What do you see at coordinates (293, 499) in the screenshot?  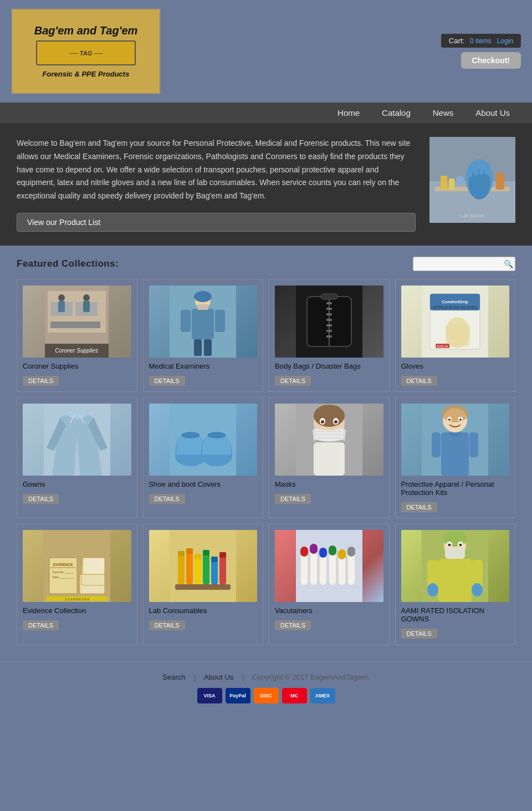 I see `masks-details-button: DETAILS` at bounding box center [293, 499].